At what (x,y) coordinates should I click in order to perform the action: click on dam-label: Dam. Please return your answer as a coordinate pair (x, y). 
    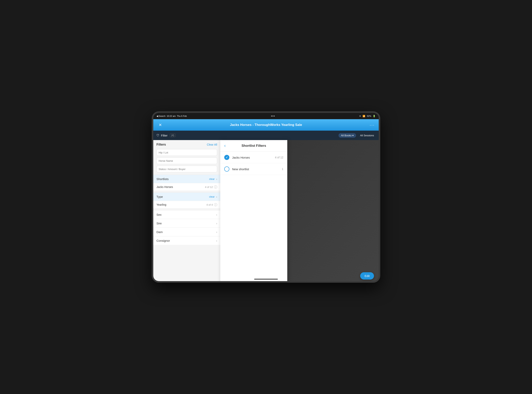
    Looking at the image, I should click on (160, 232).